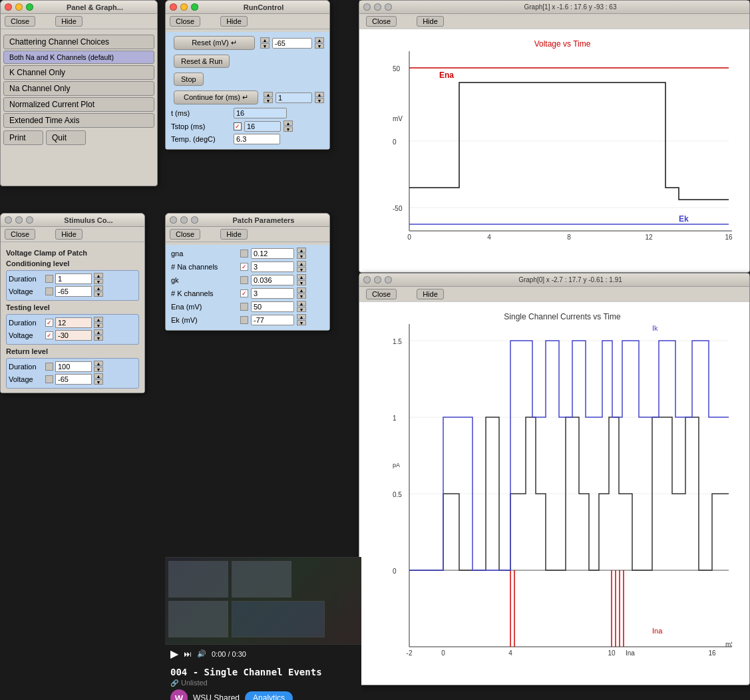 The width and height of the screenshot is (750, 700). What do you see at coordinates (381, 21) in the screenshot?
I see `g1-close-button: Close` at bounding box center [381, 21].